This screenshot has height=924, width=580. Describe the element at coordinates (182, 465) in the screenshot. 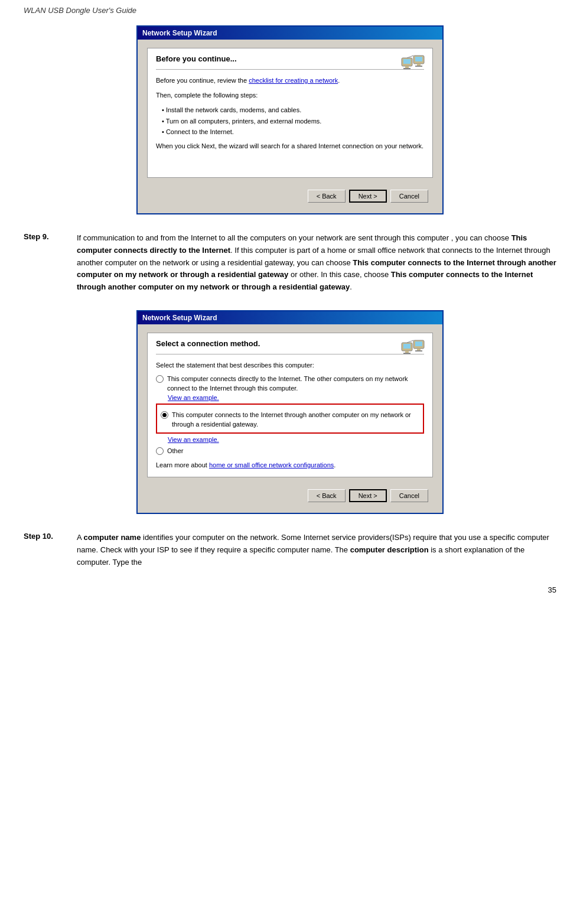

I see `learn-text: Learn more about` at that location.